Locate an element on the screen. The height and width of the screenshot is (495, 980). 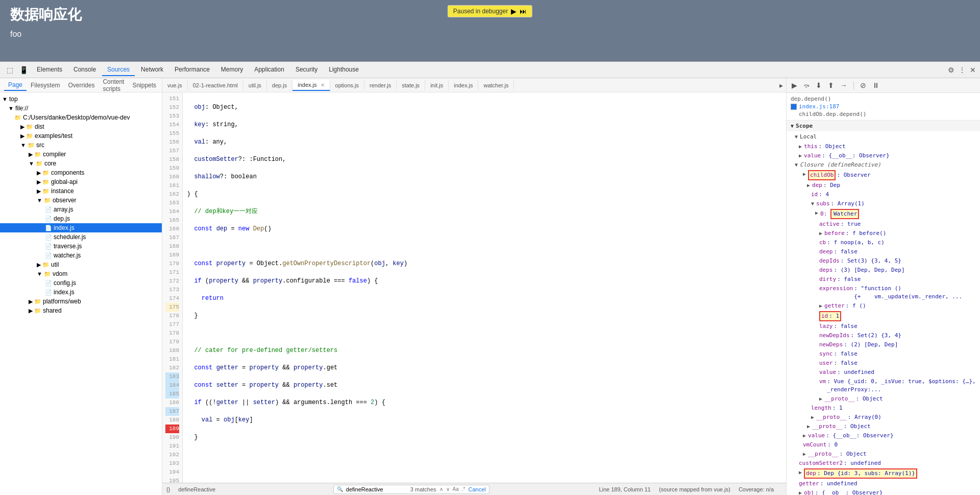
scope-dep-id: id: 4 is located at coordinates (883, 195).